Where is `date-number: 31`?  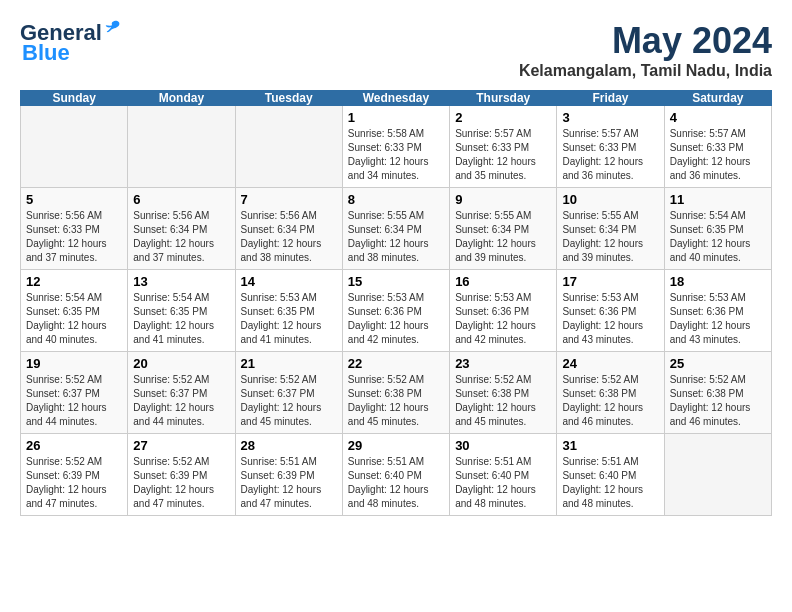 date-number: 31 is located at coordinates (610, 446).